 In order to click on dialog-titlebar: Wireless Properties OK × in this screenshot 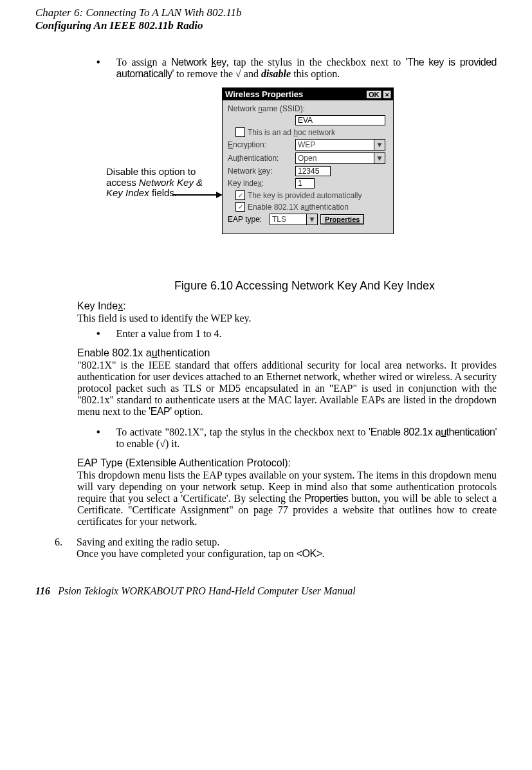, I will do `click(307, 94)`.